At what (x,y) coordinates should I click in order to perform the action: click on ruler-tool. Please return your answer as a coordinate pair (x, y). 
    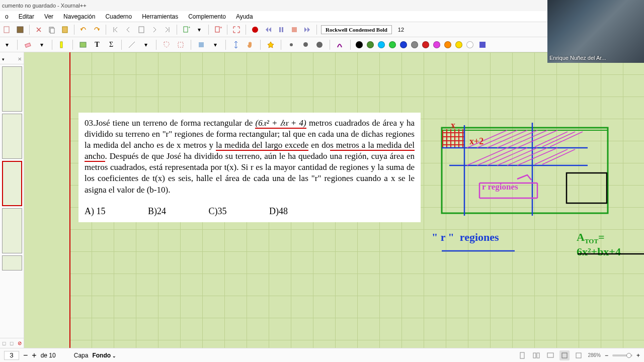
    Looking at the image, I should click on (132, 45).